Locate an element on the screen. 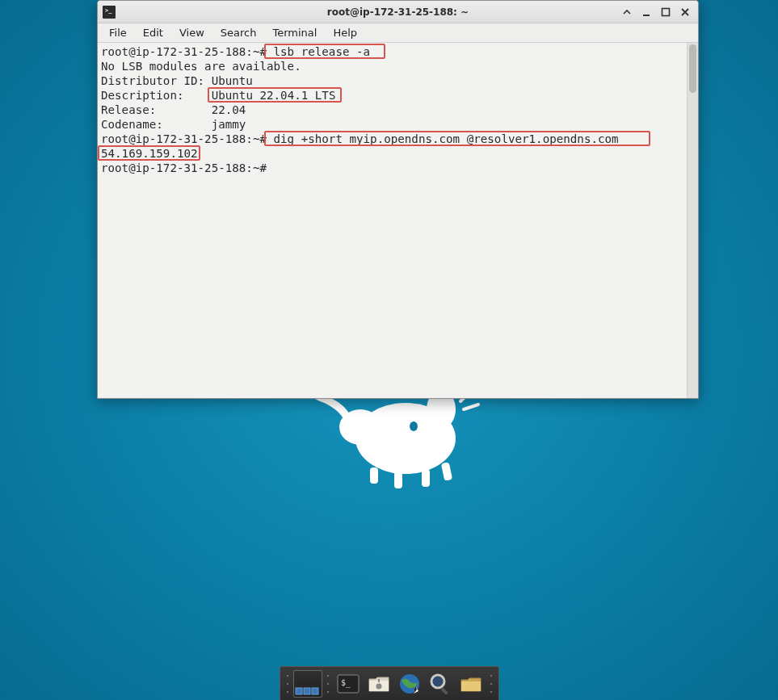  scrollbar is located at coordinates (692, 220).